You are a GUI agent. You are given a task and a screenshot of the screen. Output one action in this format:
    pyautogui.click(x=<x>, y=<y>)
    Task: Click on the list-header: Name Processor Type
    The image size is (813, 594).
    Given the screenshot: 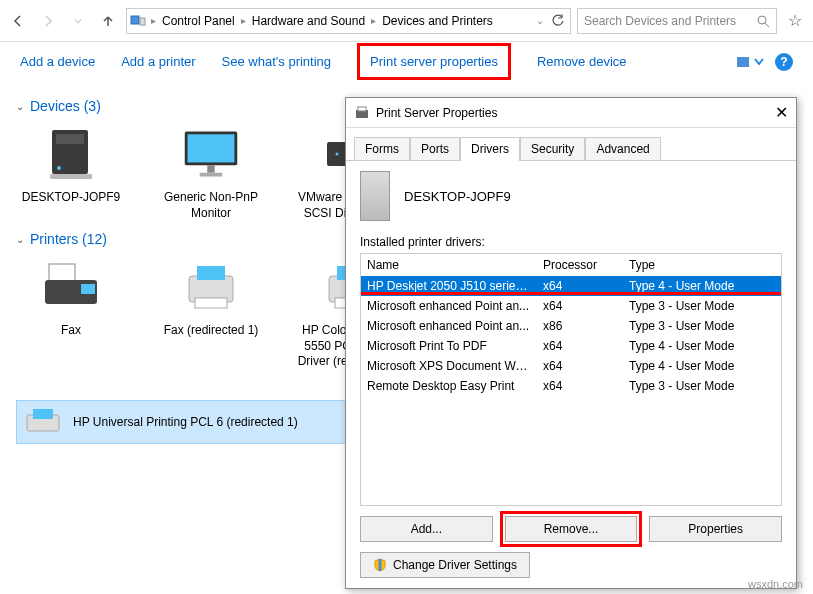 What is the action you would take?
    pyautogui.click(x=571, y=265)
    